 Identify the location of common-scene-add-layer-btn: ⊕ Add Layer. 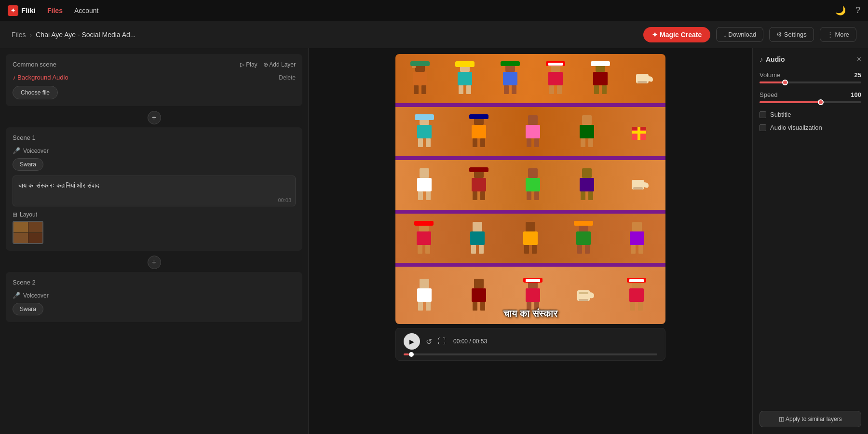
(280, 65).